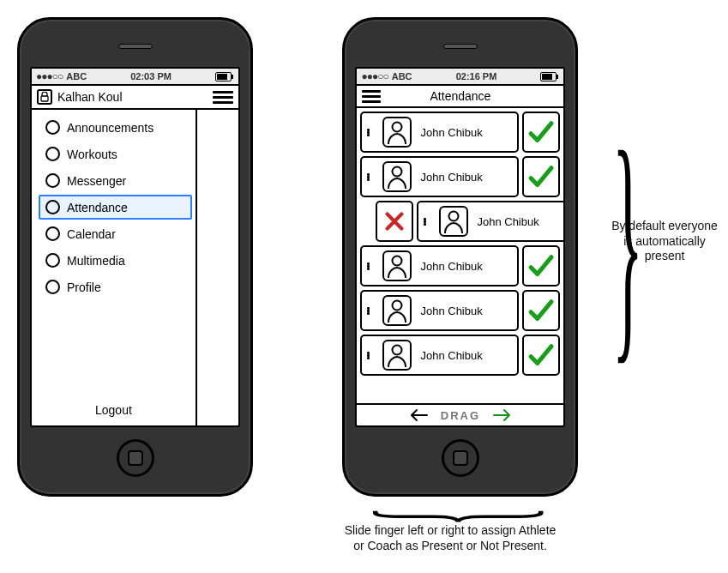 This screenshot has height=573, width=728. Describe the element at coordinates (115, 286) in the screenshot. I see `sidebar-item-profile: Profile` at that location.